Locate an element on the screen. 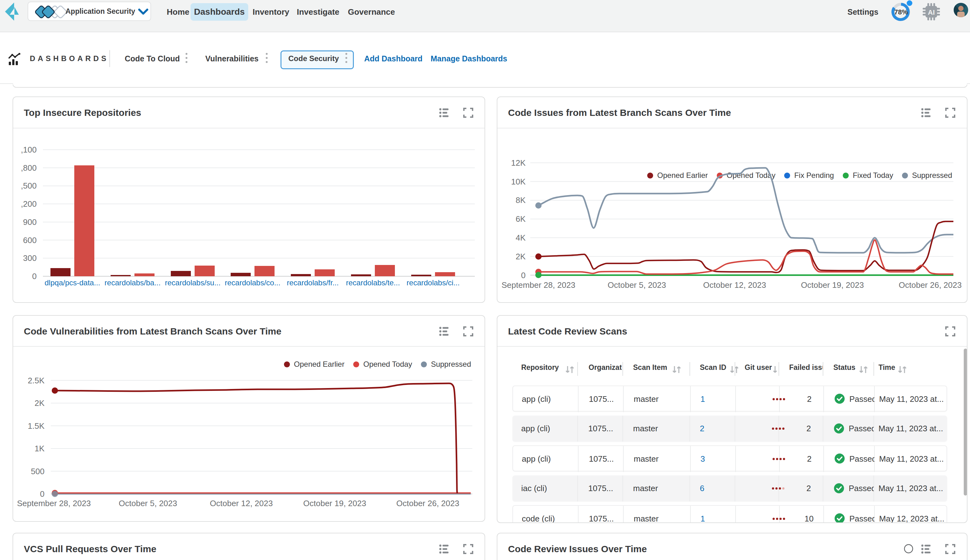 The image size is (970, 560). svg-text: 900 is located at coordinates (30, 222).